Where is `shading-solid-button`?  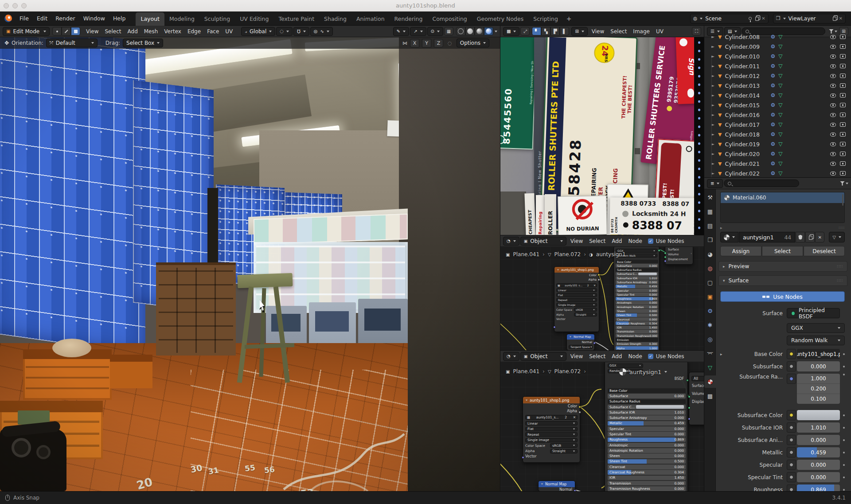
shading-solid-button is located at coordinates (470, 31).